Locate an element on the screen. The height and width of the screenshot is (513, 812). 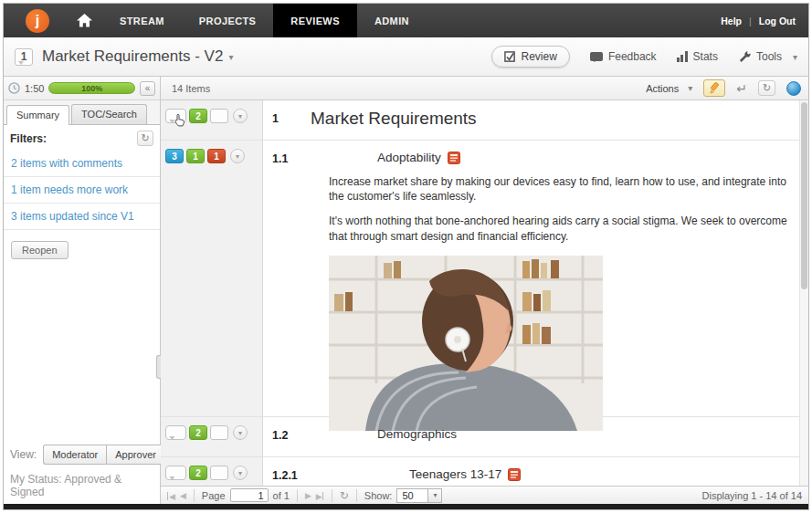
actions-dropdown: Actions ▾ is located at coordinates (669, 89).